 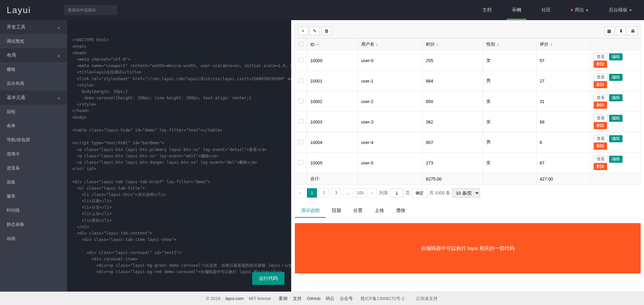 What do you see at coordinates (34, 210) in the screenshot?
I see `sidebar-item: 时间线` at bounding box center [34, 210].